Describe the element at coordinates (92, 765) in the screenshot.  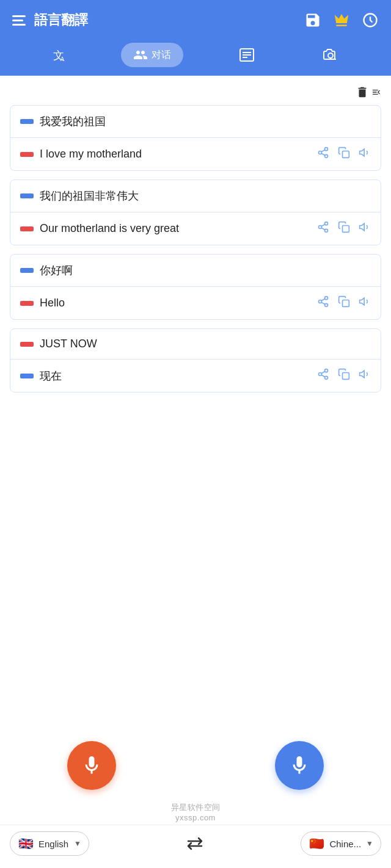
I see `mic-left-button` at that location.